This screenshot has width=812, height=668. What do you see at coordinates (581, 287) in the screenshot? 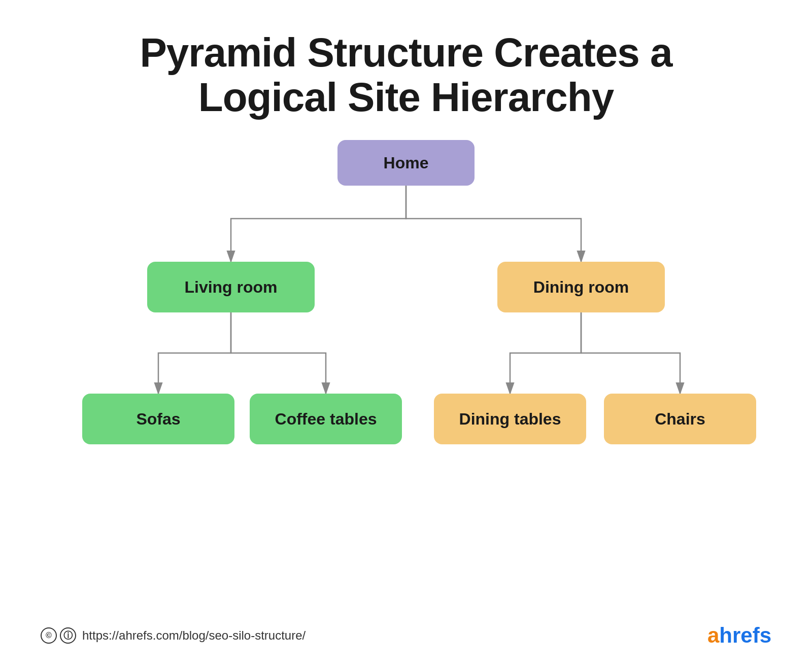
I see `node-dining-room-label: Dining room` at bounding box center [581, 287].